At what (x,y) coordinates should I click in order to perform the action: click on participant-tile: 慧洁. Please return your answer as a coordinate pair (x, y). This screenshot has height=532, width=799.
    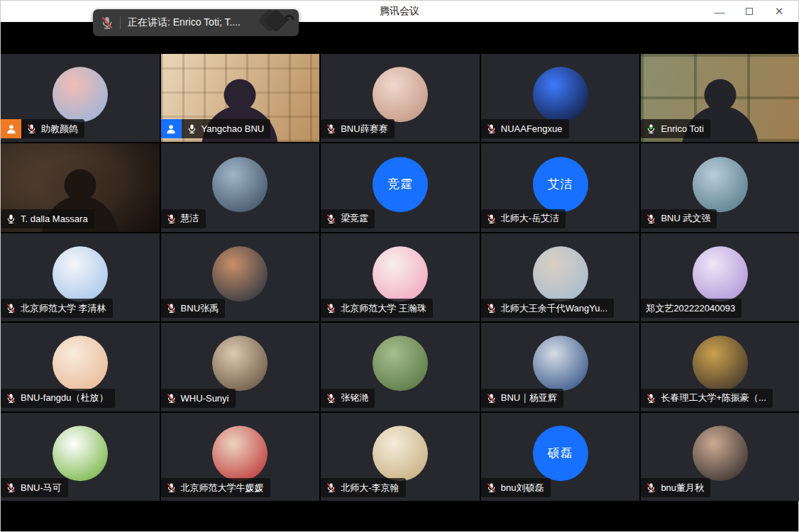
    Looking at the image, I should click on (241, 187).